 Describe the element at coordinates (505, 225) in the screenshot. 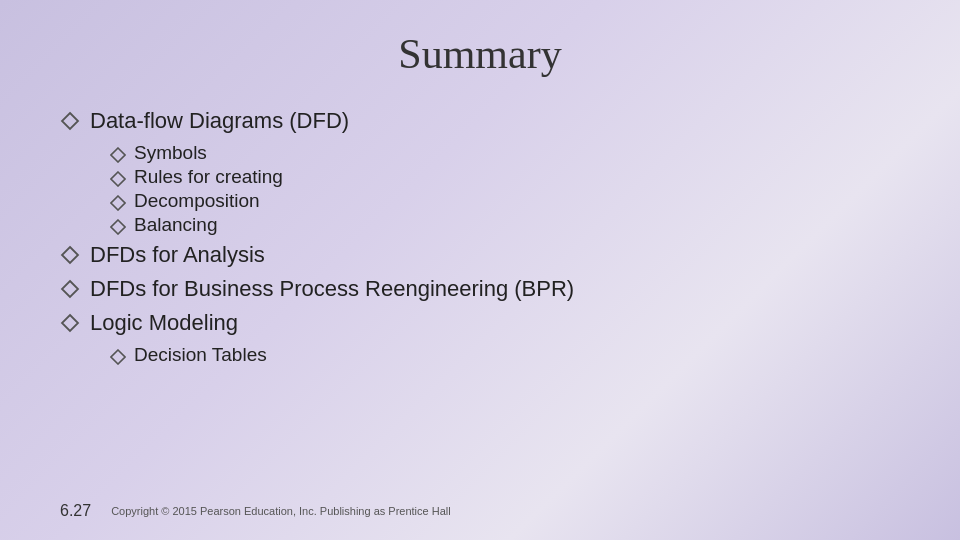

I see `list-item-balancing: Balancing` at that location.